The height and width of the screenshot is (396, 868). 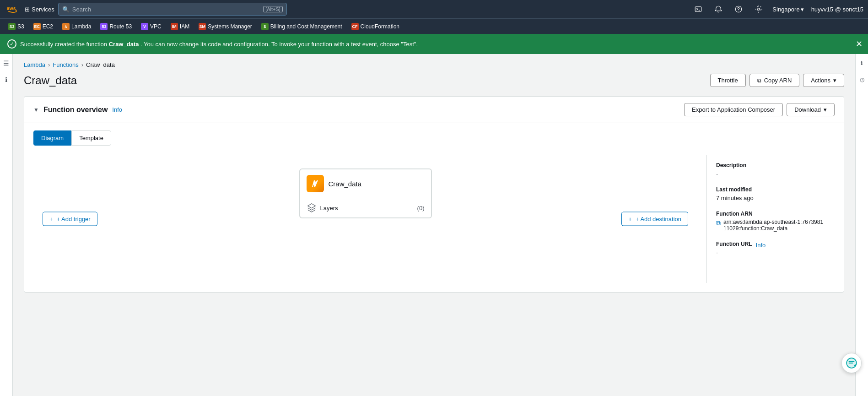 I want to click on add-destination-button: + + Add destination, so click(x=655, y=219).